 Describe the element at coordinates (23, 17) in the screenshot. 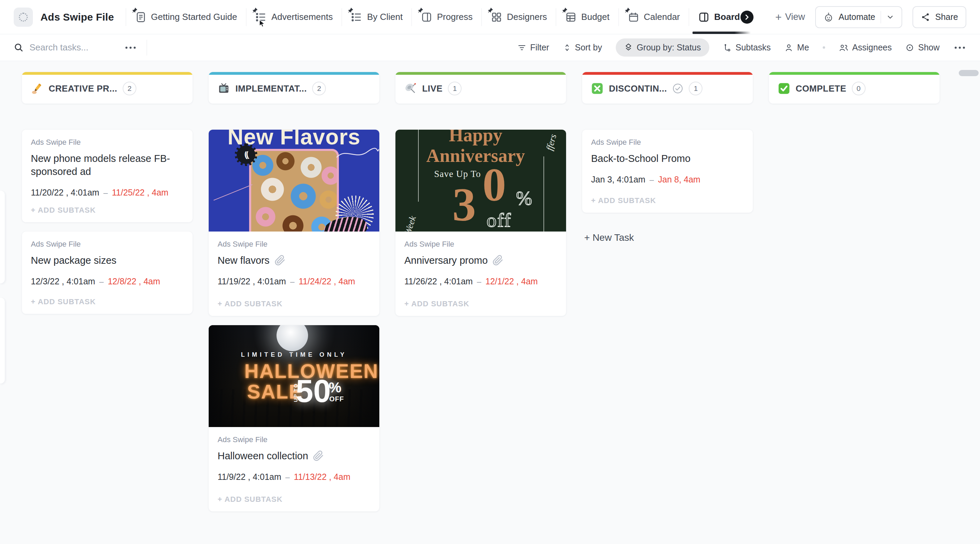

I see `list-status-spinner-icon` at that location.